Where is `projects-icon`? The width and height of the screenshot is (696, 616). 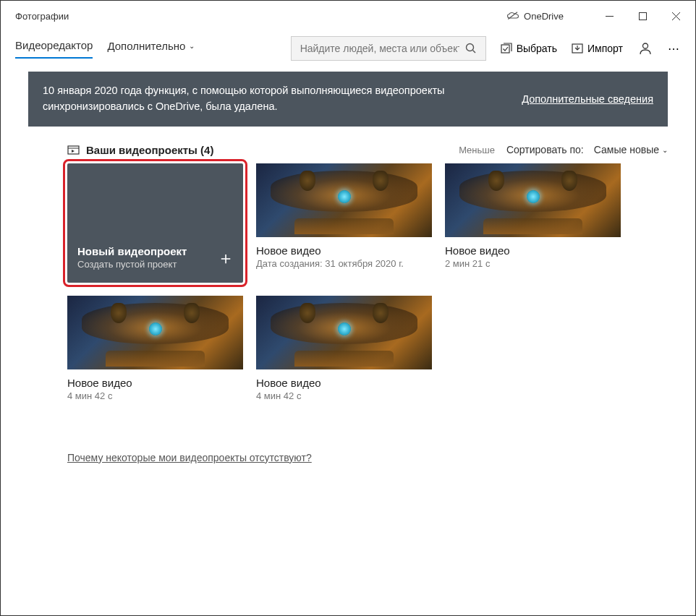 projects-icon is located at coordinates (74, 150).